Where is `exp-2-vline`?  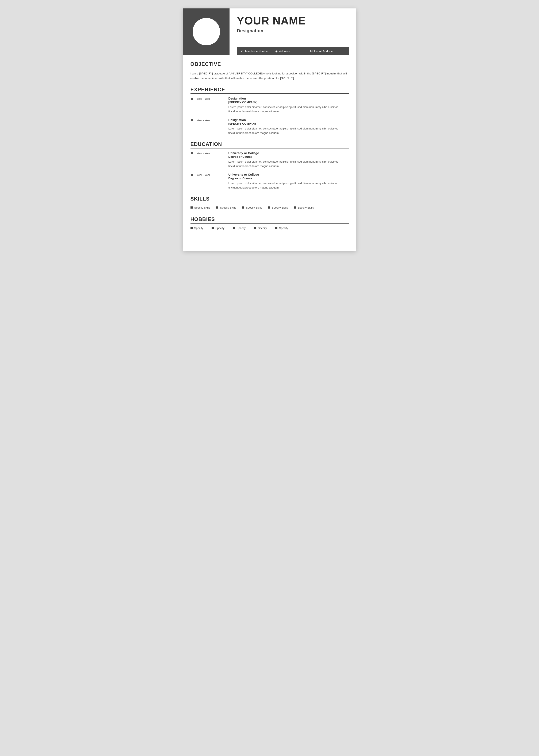
exp-2-vline is located at coordinates (192, 128).